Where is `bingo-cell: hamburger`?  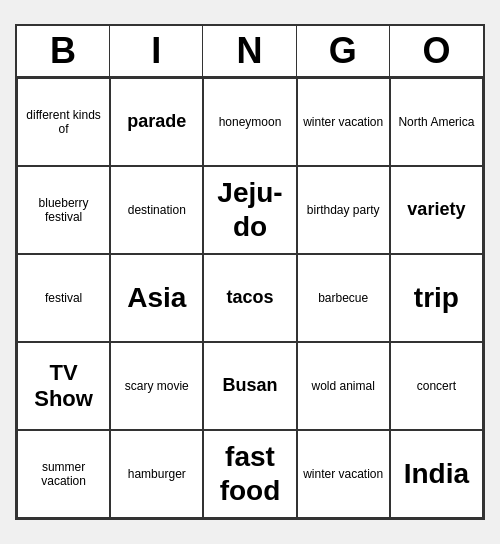 bingo-cell: hamburger is located at coordinates (156, 474).